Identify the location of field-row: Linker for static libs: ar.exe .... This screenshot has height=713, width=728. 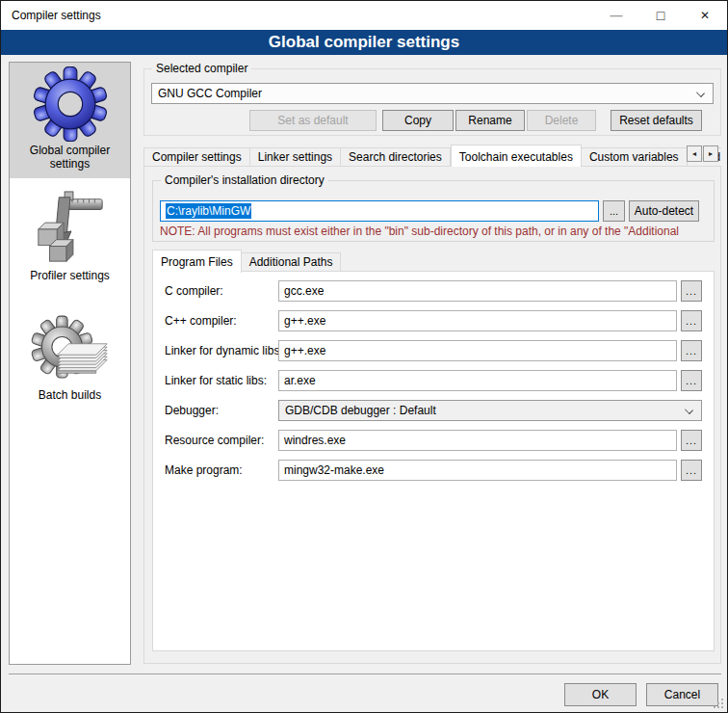
(434, 381).